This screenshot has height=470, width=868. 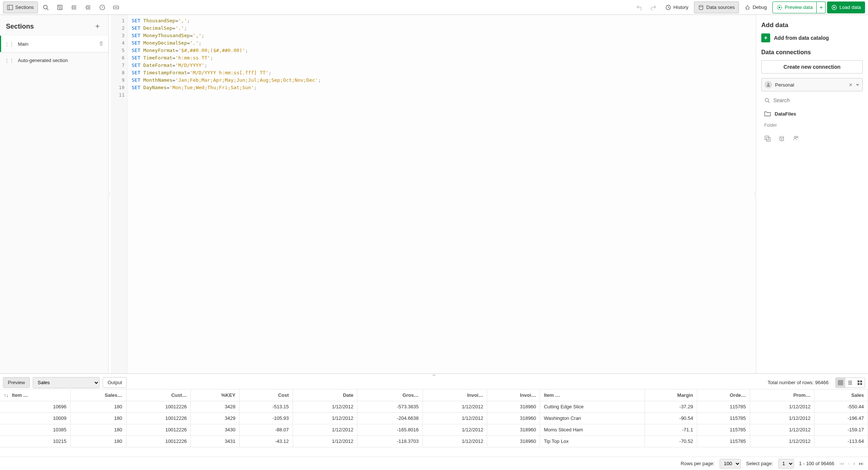 I want to click on column-header: Sales…, so click(x=98, y=395).